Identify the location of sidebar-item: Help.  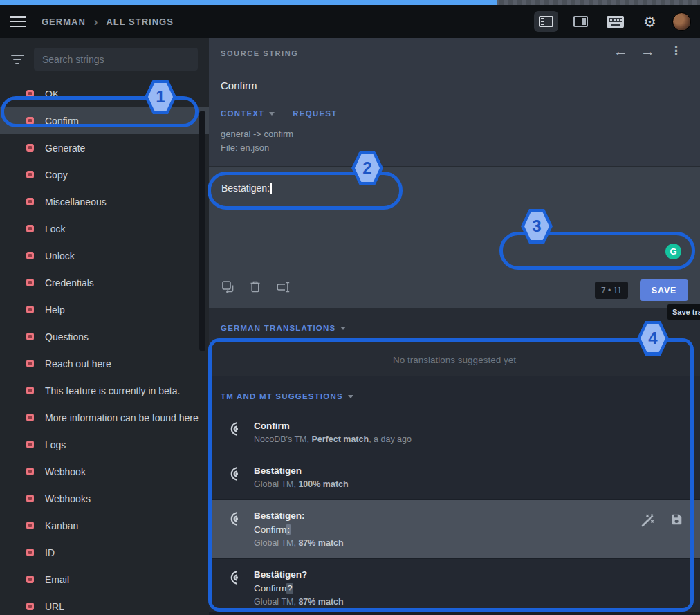
(104, 310).